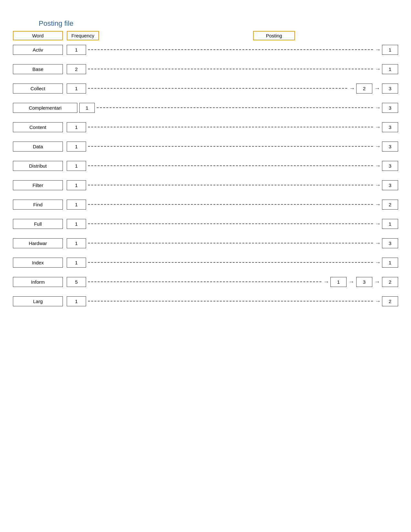 The height and width of the screenshot is (532, 411). I want to click on table-row: Content1→3, so click(206, 127).